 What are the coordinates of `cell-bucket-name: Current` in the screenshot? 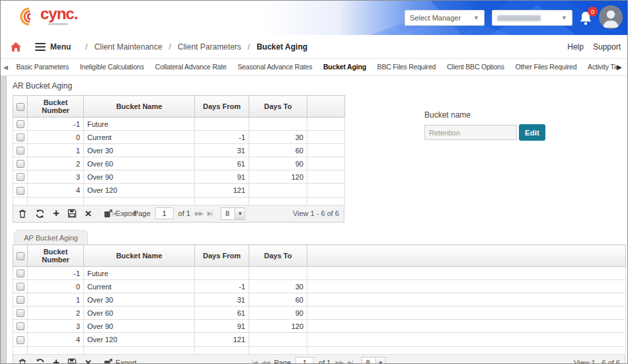 It's located at (139, 287).